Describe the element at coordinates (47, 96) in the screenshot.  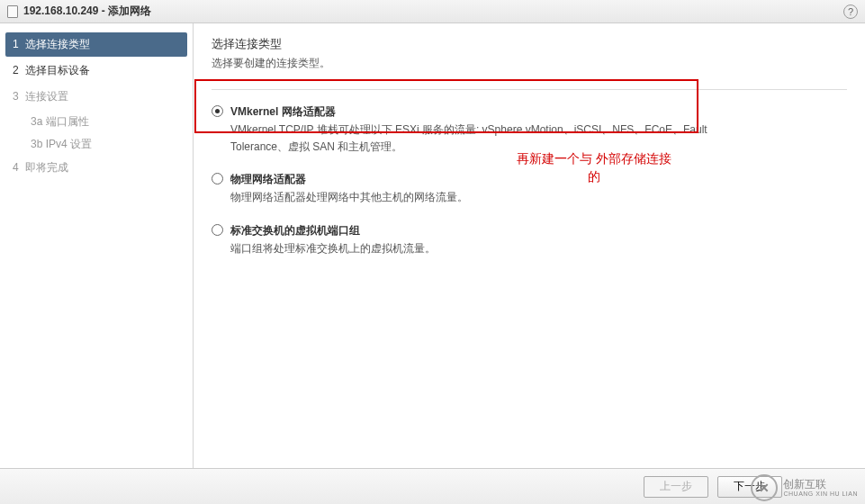
I see `step-label: 连接设置` at that location.